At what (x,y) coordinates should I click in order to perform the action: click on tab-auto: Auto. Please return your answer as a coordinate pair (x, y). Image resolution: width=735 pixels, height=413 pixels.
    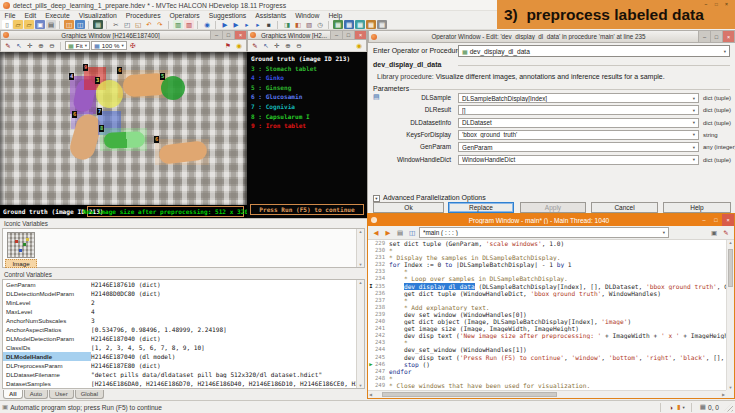
    Looking at the image, I should click on (36, 394).